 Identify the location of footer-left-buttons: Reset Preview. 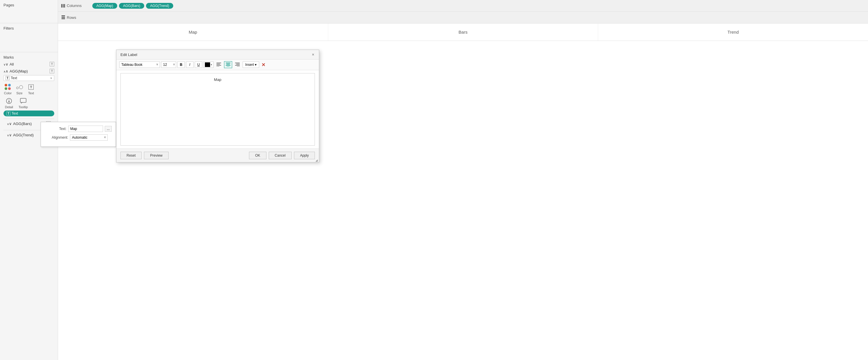
(144, 156).